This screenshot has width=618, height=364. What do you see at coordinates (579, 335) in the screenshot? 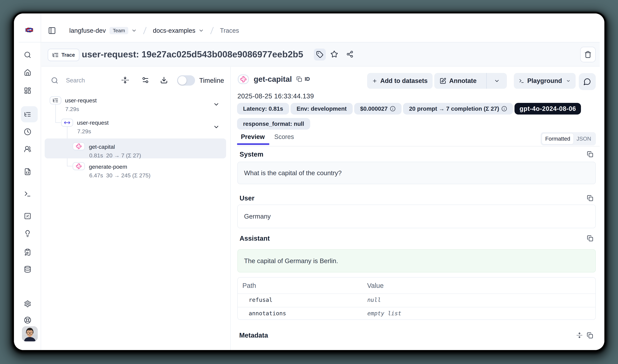
I see `unfold-vertical-icon` at bounding box center [579, 335].